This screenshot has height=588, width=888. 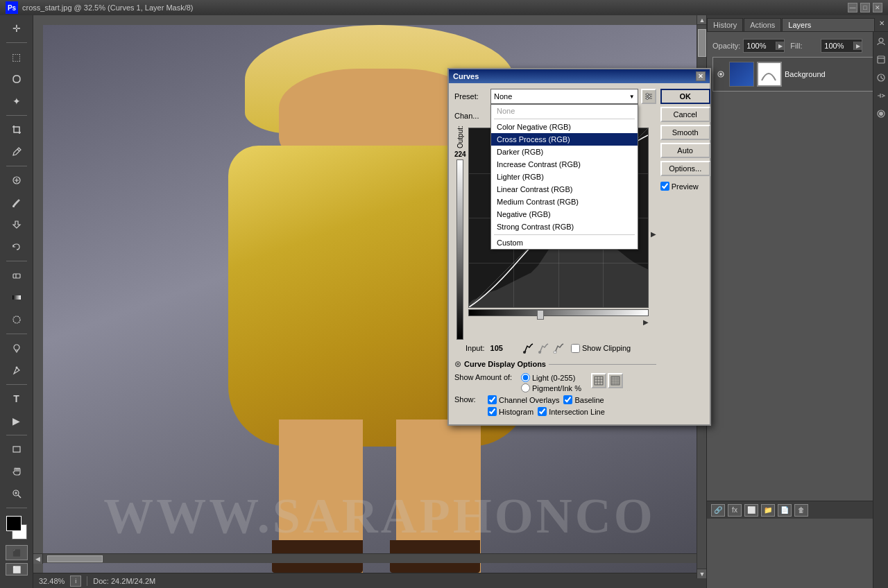 What do you see at coordinates (17, 79) in the screenshot?
I see `lasso-tool` at bounding box center [17, 79].